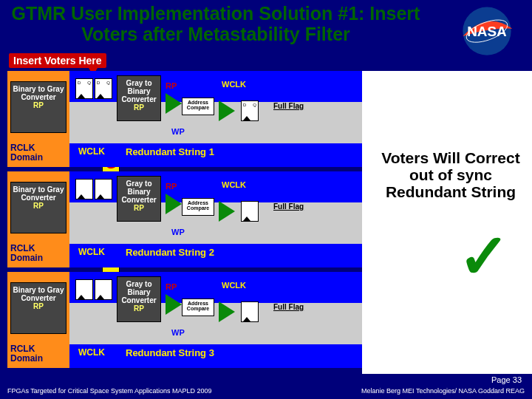 The height and width of the screenshot is (399, 532). What do you see at coordinates (216, 86) in the screenshot?
I see `wclk-top-band` at bounding box center [216, 86].